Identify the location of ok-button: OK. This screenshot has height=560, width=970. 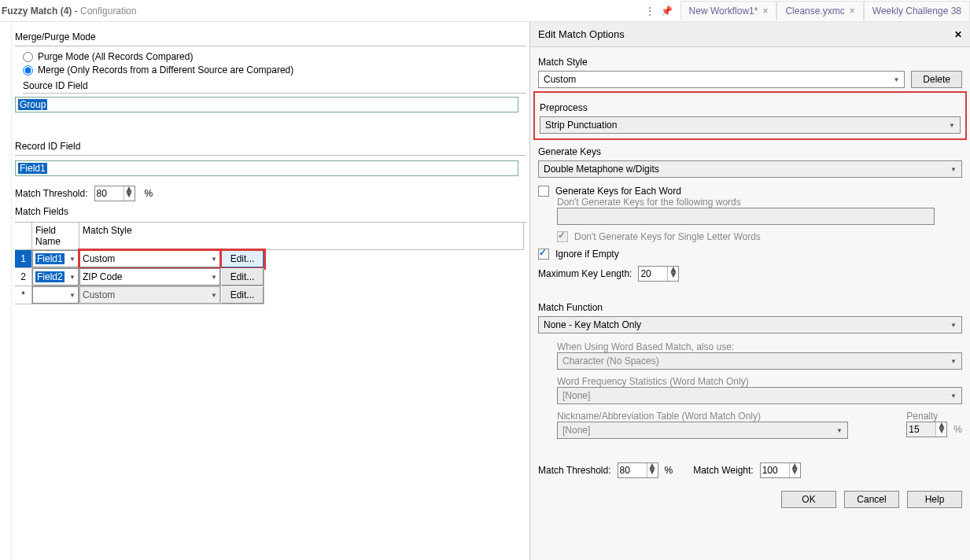
(809, 499).